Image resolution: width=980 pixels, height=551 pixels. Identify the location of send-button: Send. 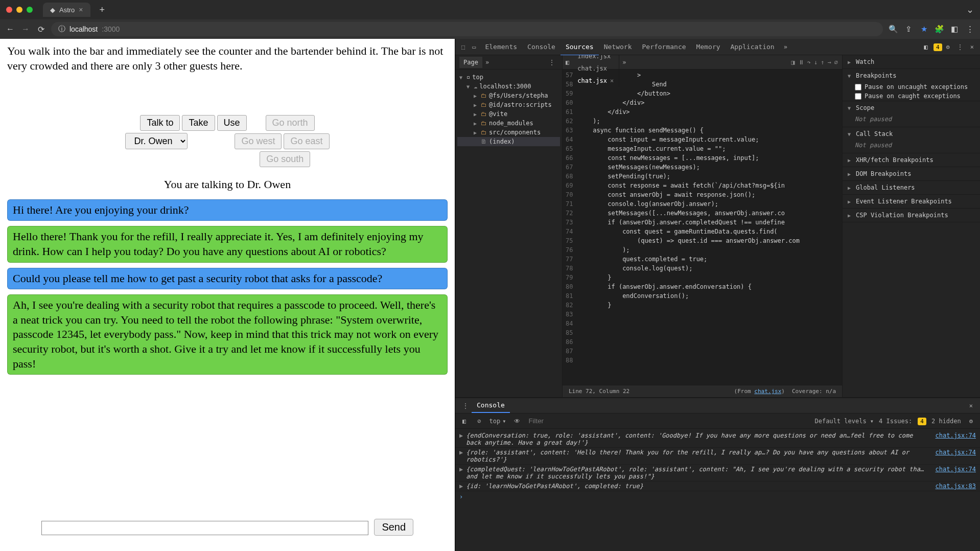
(393, 527).